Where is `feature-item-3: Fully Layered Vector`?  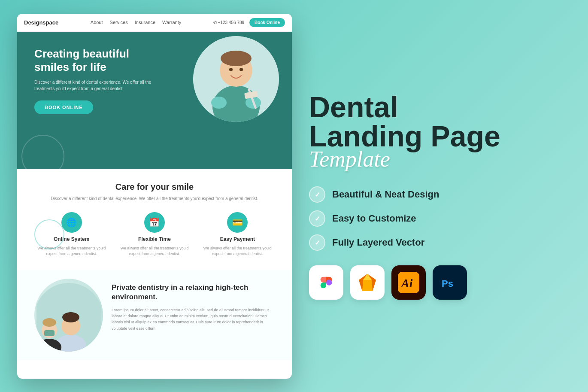 feature-item-3: Fully Layered Vector is located at coordinates (431, 243).